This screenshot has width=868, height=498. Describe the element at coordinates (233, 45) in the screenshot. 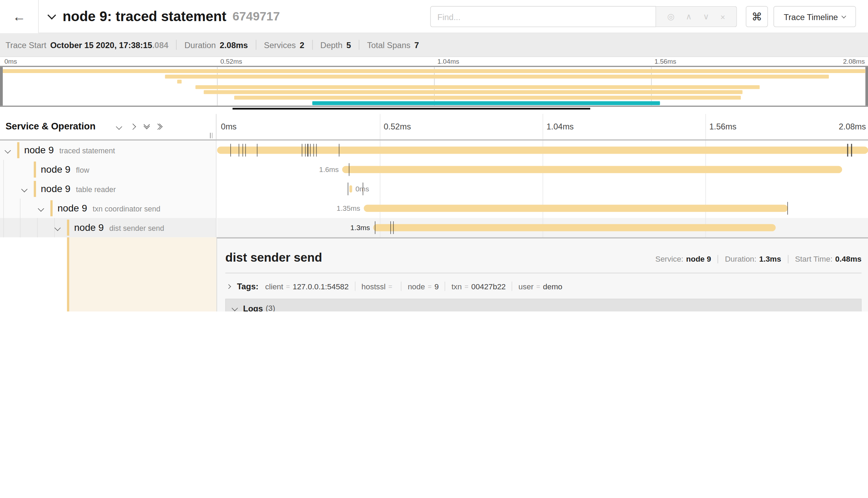

I see `summary-value: 2.08ms` at that location.